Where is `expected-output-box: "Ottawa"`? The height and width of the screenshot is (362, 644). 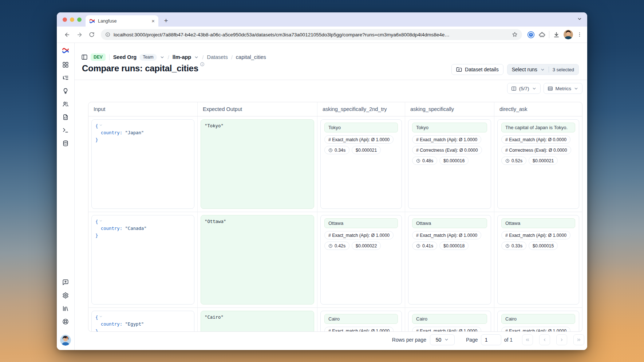 expected-output-box: "Ottawa" is located at coordinates (257, 260).